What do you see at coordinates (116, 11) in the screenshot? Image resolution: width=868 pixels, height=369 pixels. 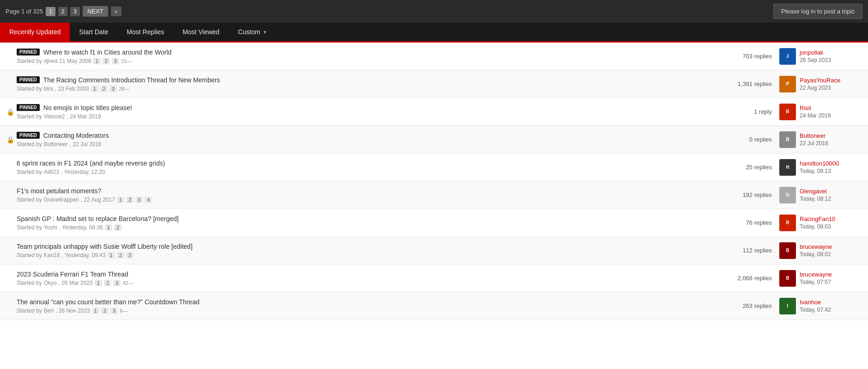 I see `last-page-button: »` at bounding box center [116, 11].